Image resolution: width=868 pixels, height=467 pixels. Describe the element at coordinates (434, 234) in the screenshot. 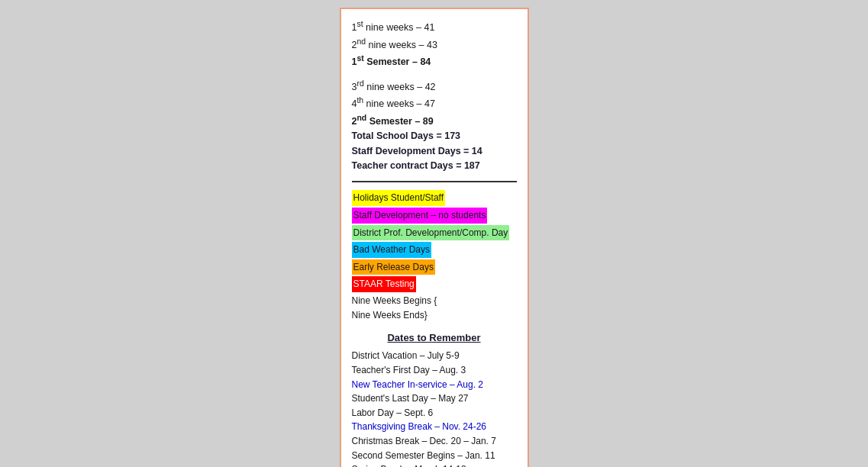

I see `legend-district-prof: District Prof. Development/Comp. Day` at that location.